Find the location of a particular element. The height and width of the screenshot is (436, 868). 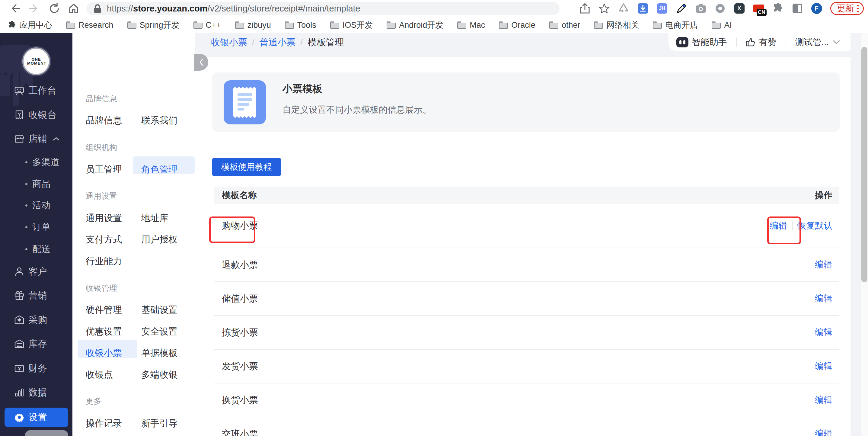

header-actions: 智能助手 有赞 测试管... is located at coordinates (760, 42).